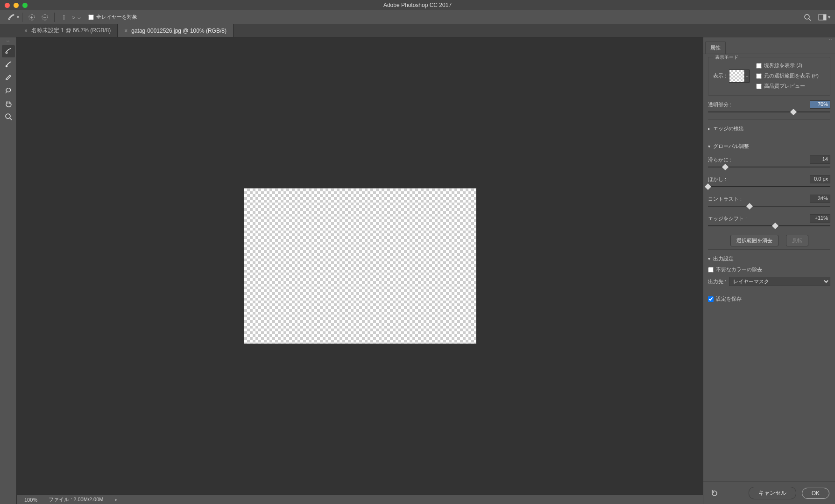 Image resolution: width=835 pixels, height=504 pixels. I want to click on document-tab-label: 名称未設定 1 @ 66.7% (RGB/8), so click(71, 31).